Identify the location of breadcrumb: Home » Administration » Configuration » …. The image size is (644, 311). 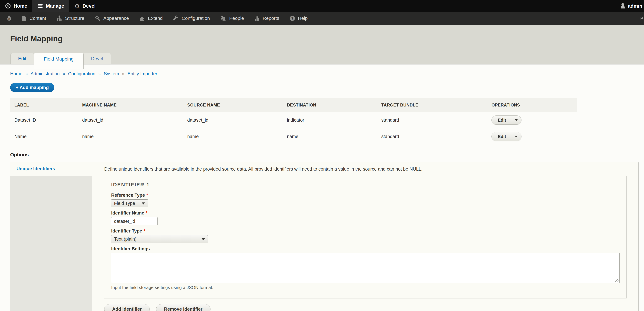
(327, 74).